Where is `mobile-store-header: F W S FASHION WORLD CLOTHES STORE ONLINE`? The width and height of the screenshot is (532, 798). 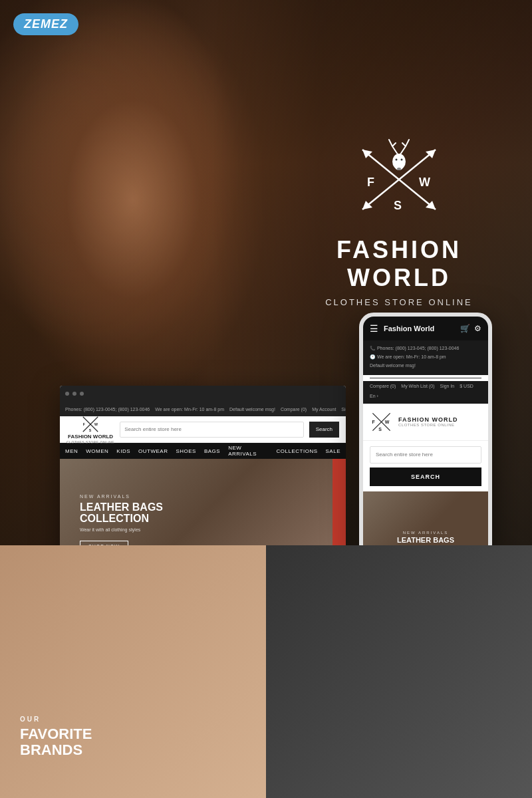 mobile-store-header: F W S FASHION WORLD CLOTHES STORE ONLINE is located at coordinates (426, 422).